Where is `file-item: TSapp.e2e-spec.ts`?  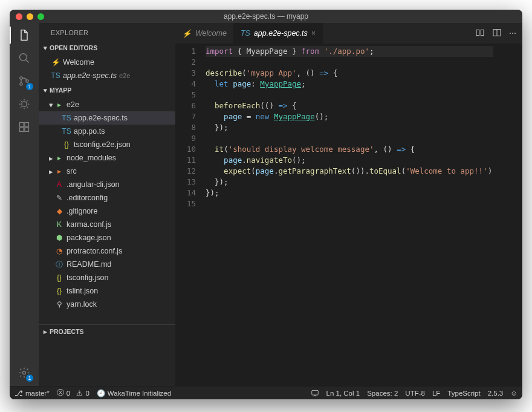
file-item: TSapp.e2e-spec.ts is located at coordinates (107, 118).